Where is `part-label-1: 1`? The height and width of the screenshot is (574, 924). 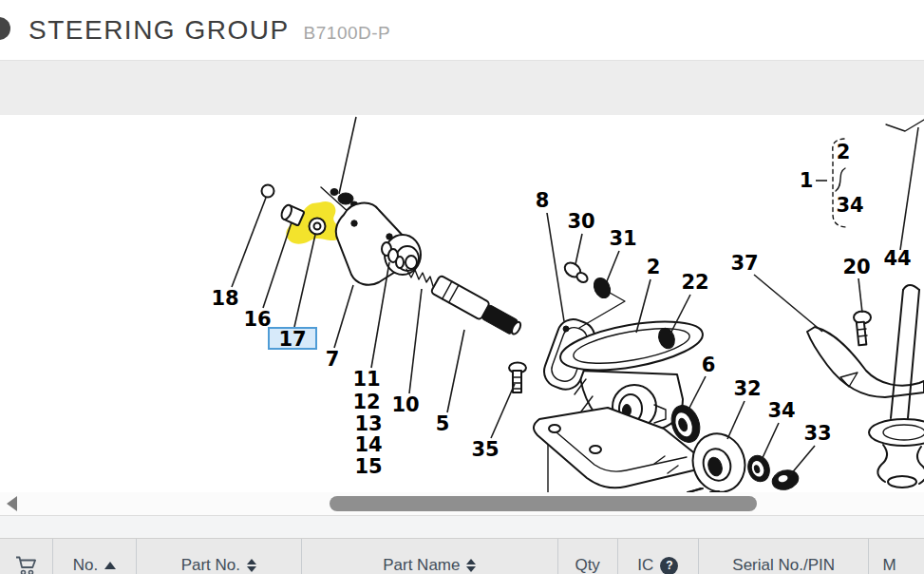
part-label-1: 1 is located at coordinates (807, 181).